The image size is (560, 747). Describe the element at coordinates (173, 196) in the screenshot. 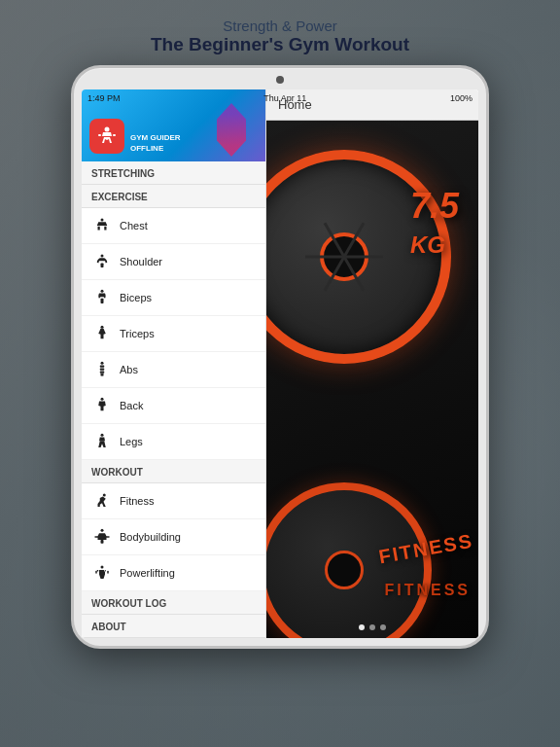

I see `section-header-excercise: EXCERCISE` at that location.